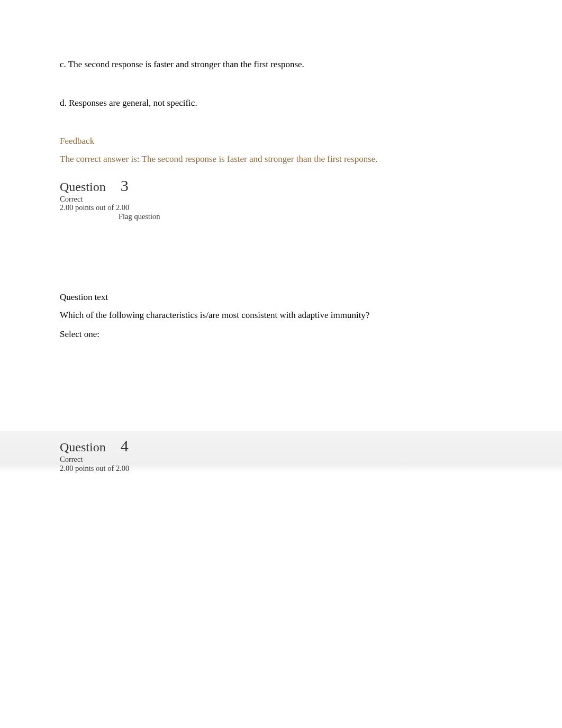  What do you see at coordinates (281, 180) in the screenshot?
I see `question-3-header: Question 3` at bounding box center [281, 180].